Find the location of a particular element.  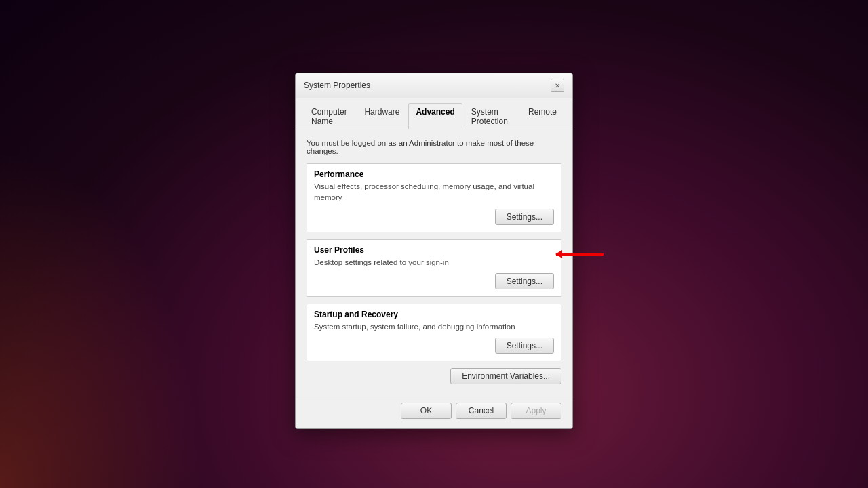

apply-button: Apply is located at coordinates (536, 411).